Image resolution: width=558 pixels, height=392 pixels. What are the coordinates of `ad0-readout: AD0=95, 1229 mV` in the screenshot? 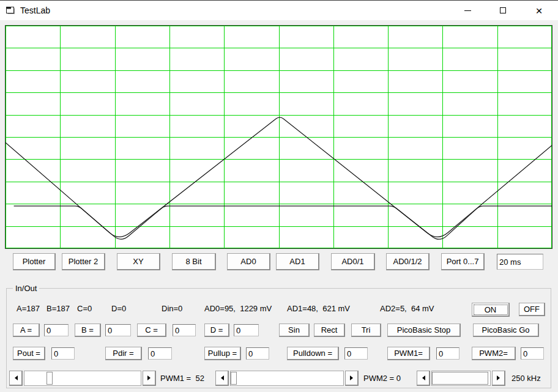 It's located at (238, 308).